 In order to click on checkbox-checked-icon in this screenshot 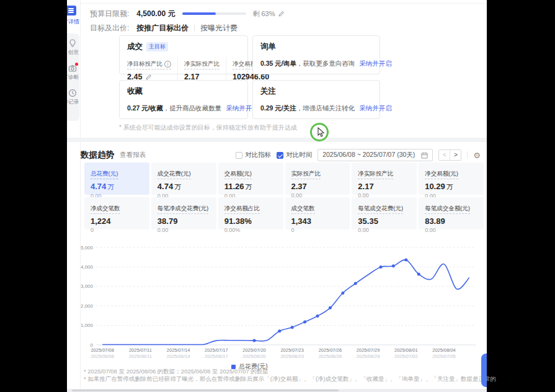, I will do `click(280, 155)`.